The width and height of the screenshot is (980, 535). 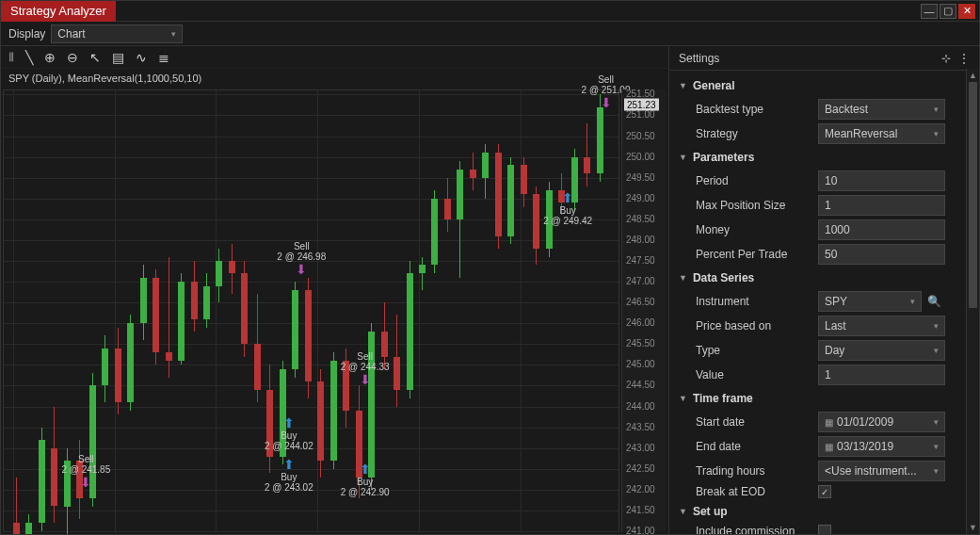 I want to click on display-label: Display, so click(x=26, y=34).